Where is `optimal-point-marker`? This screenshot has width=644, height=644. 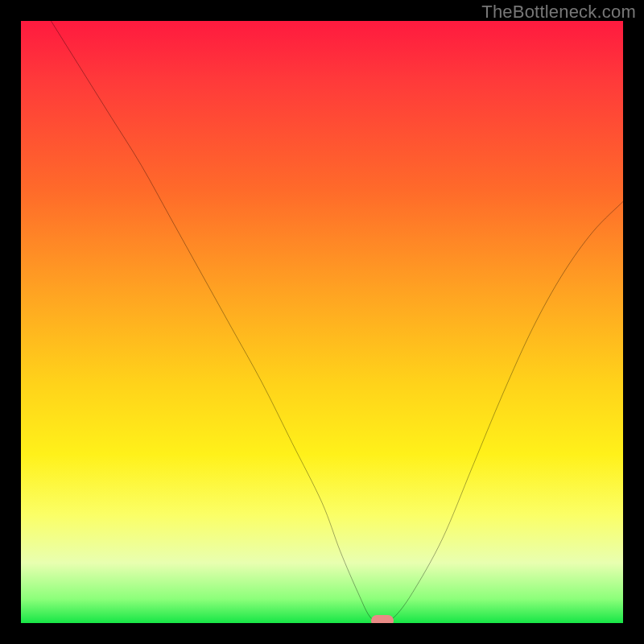
optimal-point-marker is located at coordinates (382, 619).